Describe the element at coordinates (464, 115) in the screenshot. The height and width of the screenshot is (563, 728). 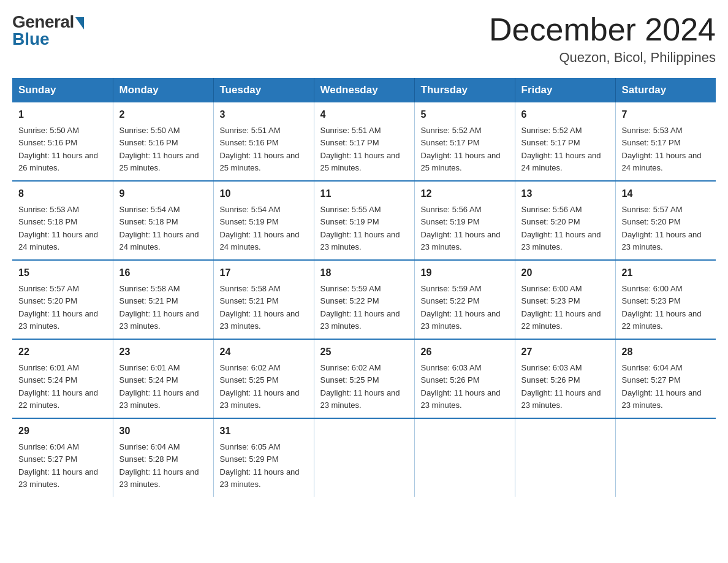
I see `day-number: 5` at that location.